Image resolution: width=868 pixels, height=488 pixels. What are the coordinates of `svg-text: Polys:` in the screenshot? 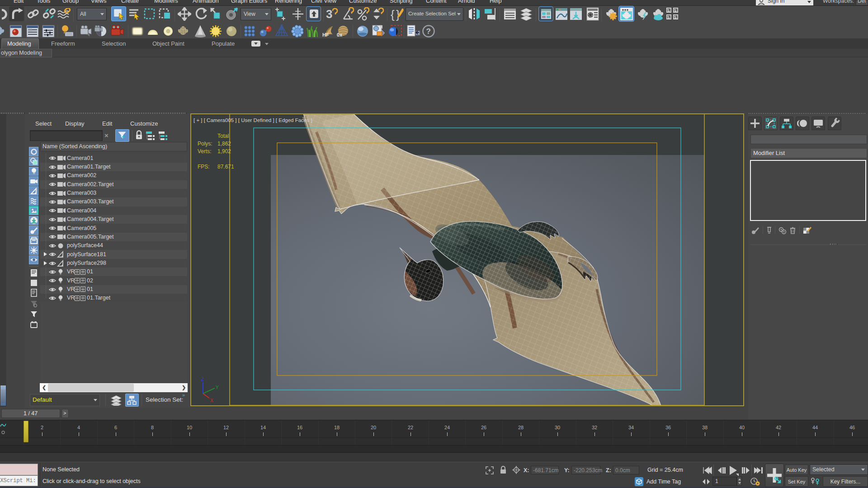 It's located at (205, 144).